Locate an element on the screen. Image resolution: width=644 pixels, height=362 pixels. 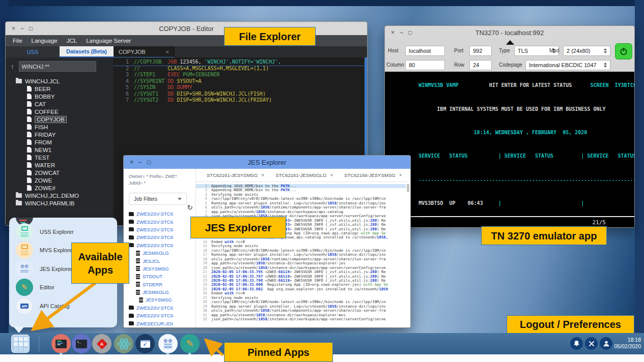
tree-item: WINCHJ.JCL.DEMO is located at coordinates (60, 195).